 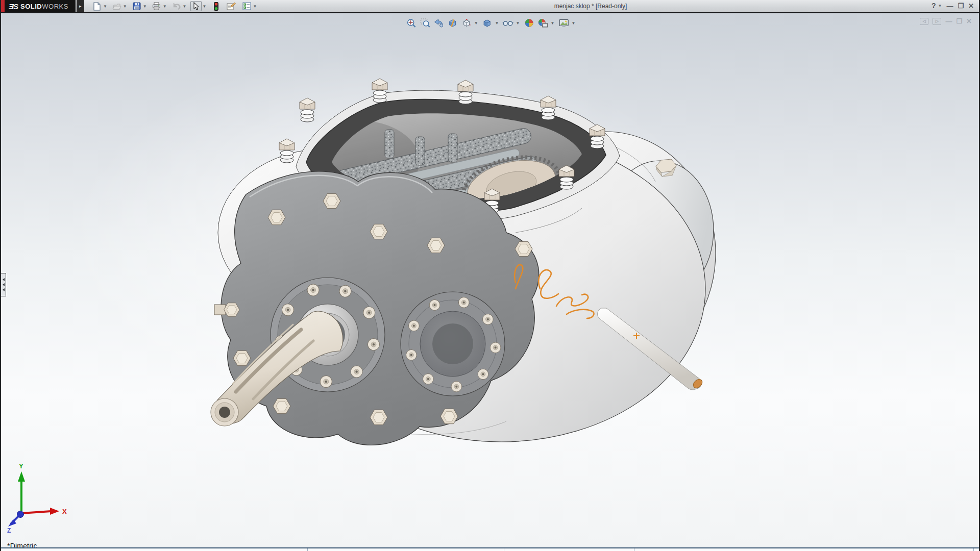 I want to click on collapse-left-pane-button: ◁, so click(x=924, y=21).